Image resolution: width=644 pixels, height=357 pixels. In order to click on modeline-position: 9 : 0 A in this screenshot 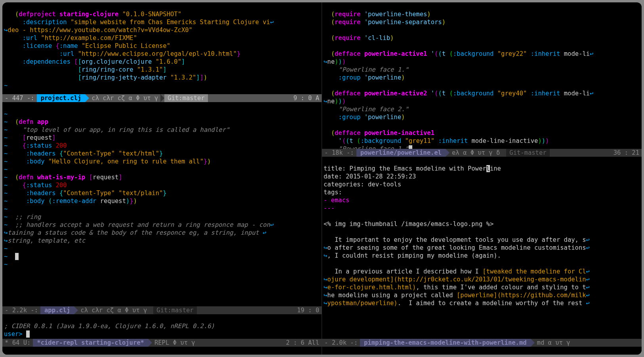, I will do `click(307, 98)`.